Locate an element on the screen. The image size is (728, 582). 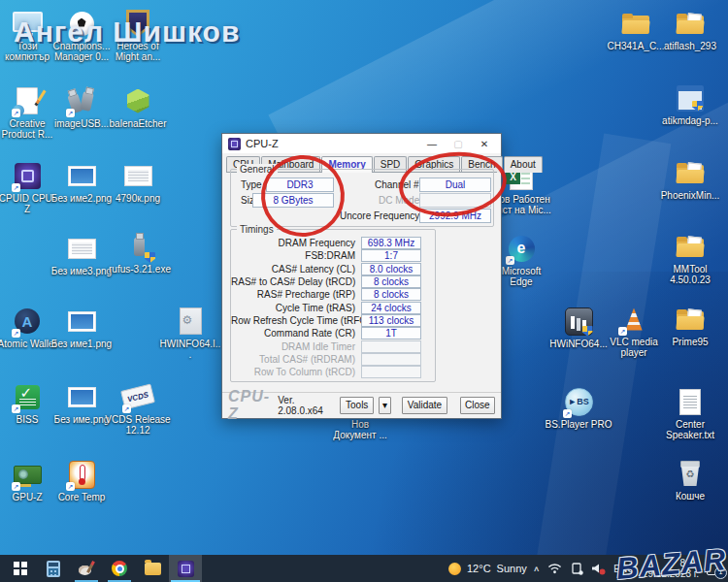
tools-dropdown-button: ▾ is located at coordinates (384, 405).